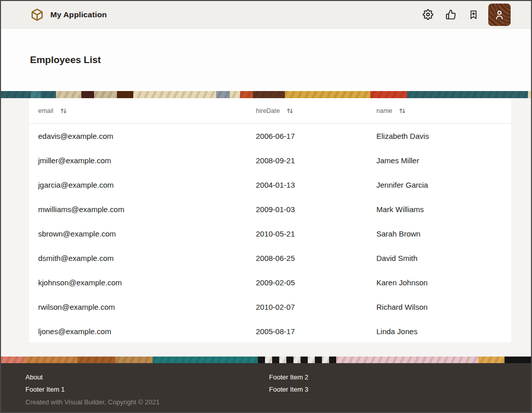  Describe the element at coordinates (266, 95) in the screenshot. I see `decorative-pattern-strip-top` at that location.